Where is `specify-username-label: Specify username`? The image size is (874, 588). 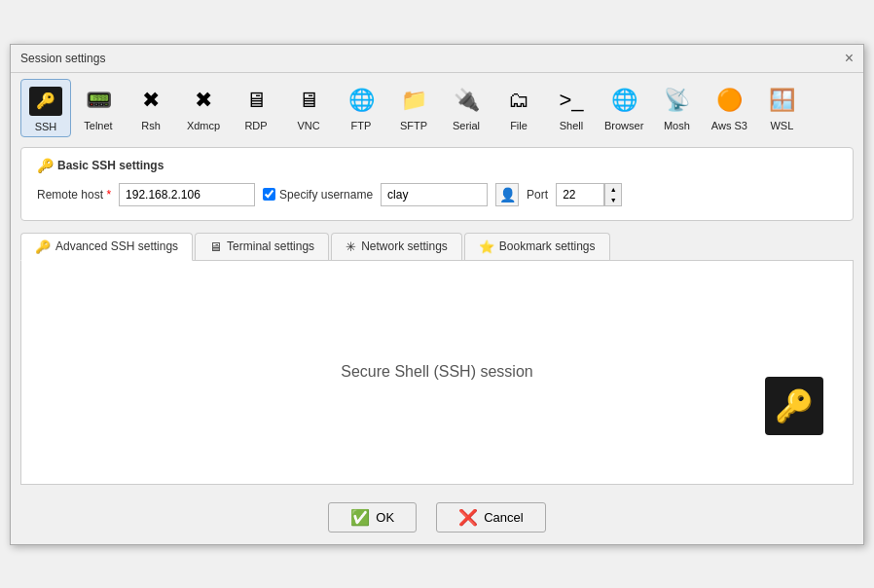 specify-username-label: Specify username is located at coordinates (317, 195).